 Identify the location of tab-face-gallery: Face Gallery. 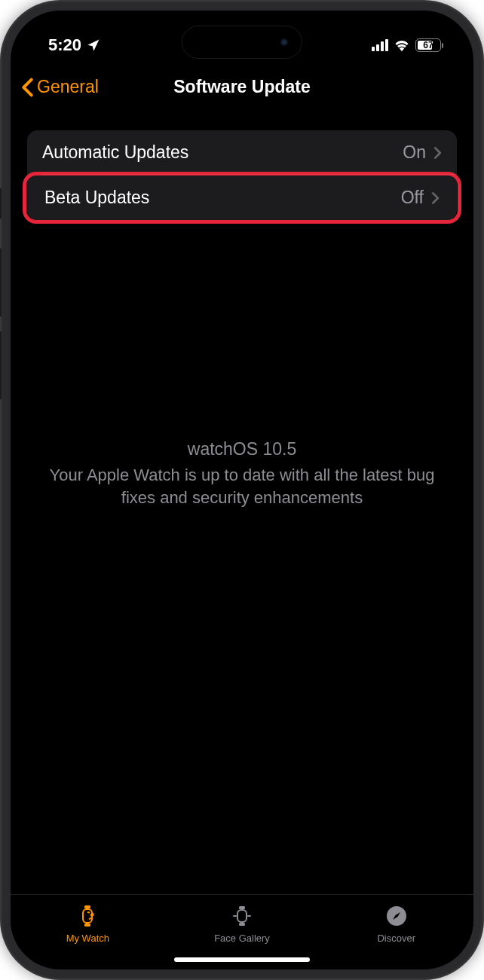
(243, 924).